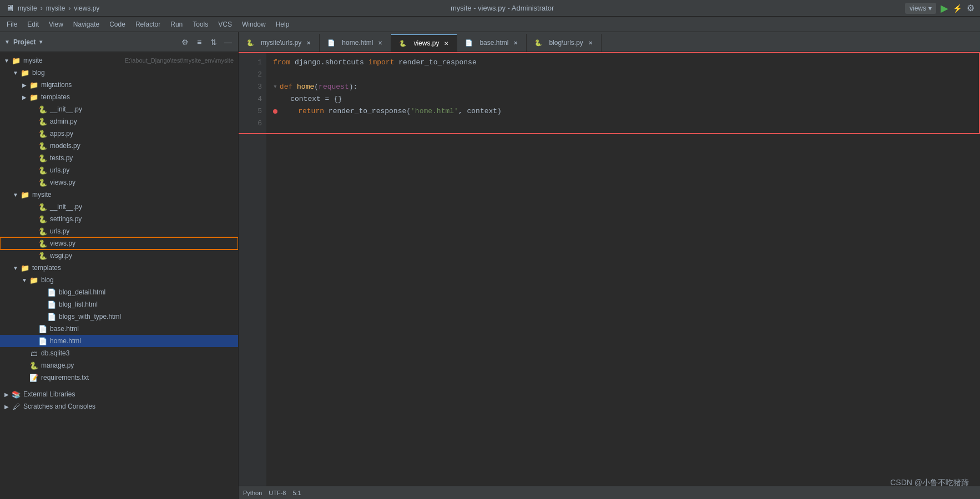 This screenshot has width=980, height=499. What do you see at coordinates (279, 43) in the screenshot?
I see `tab-urls: 🐍 mysite\urls.py ✕` at bounding box center [279, 43].